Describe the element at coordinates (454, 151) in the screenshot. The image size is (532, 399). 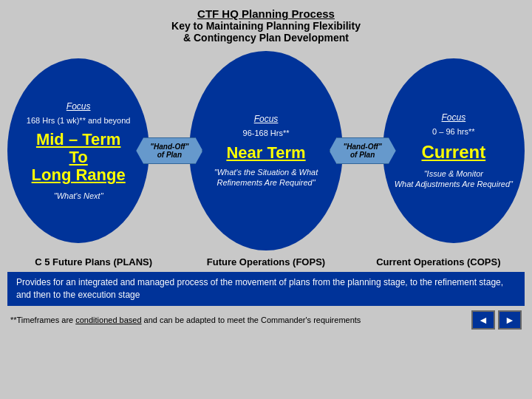
I see `oval-right-inner: Focus 0 – 96 hrs** Current "Issue & Moni…` at that location.